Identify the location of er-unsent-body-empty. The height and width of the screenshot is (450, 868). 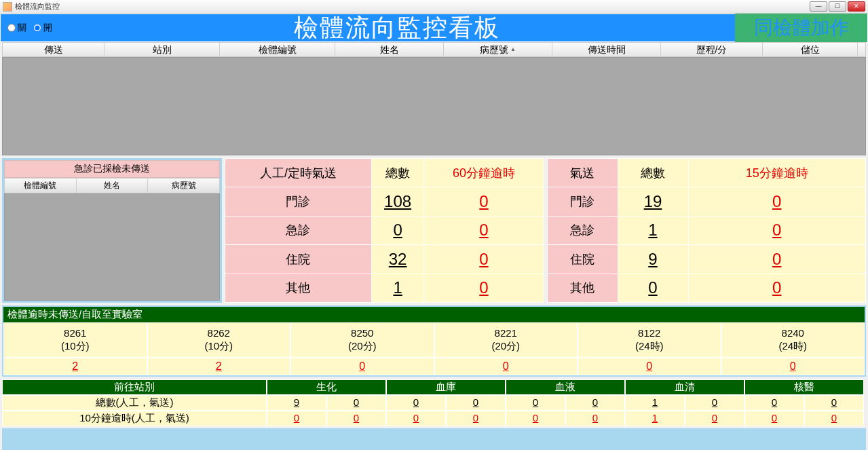
(112, 247).